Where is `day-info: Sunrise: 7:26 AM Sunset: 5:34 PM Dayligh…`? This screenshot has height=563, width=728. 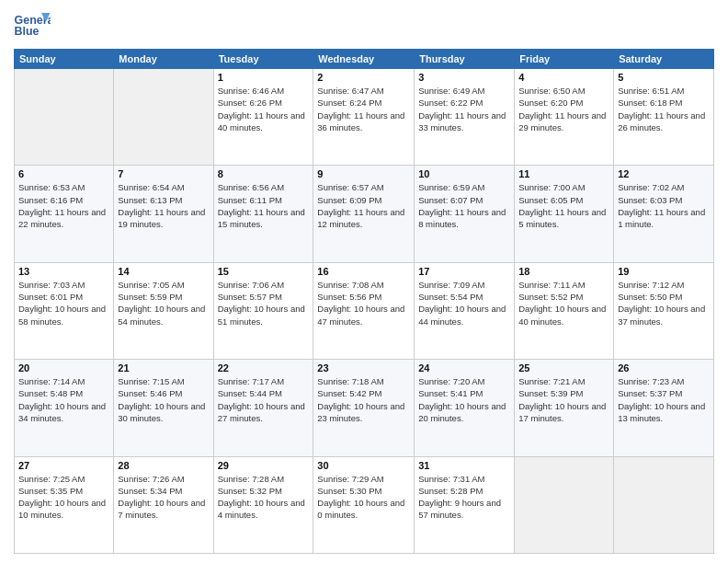 day-info: Sunrise: 7:26 AM Sunset: 5:34 PM Dayligh… is located at coordinates (164, 497).